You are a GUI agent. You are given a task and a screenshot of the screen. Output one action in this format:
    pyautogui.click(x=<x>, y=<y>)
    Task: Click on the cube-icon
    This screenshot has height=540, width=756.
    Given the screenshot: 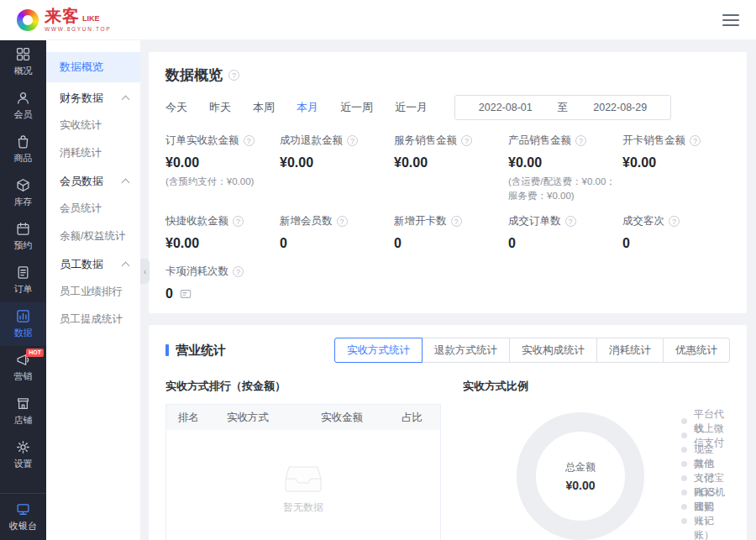 What is the action you would take?
    pyautogui.click(x=24, y=185)
    